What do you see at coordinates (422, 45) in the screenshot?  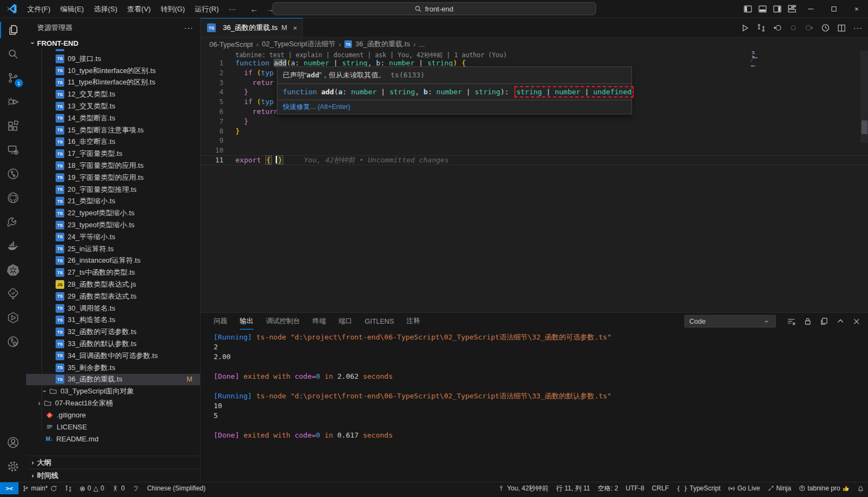 I see `breadcrumb-item-3: ...` at bounding box center [422, 45].